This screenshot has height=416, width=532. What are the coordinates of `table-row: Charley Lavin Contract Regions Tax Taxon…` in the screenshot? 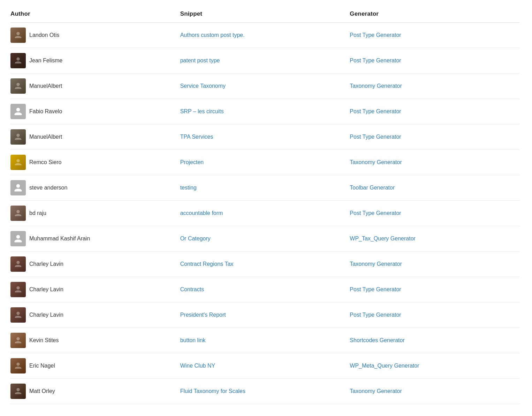 It's located at (265, 264).